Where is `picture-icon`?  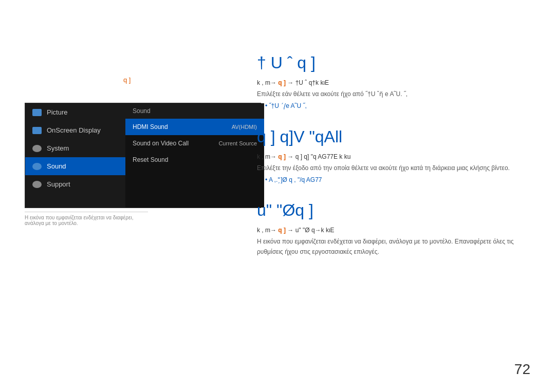 picture-icon is located at coordinates (37, 113).